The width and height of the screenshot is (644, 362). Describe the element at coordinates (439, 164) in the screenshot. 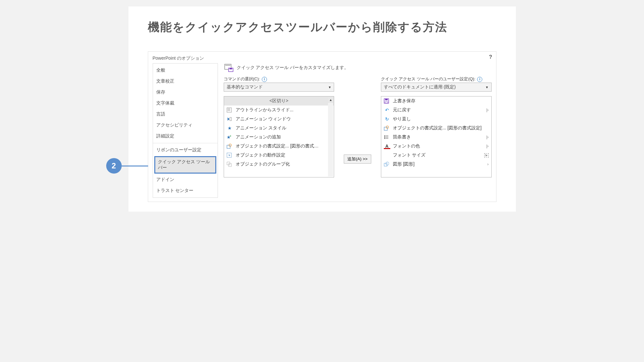

I see `list-item-label: 図形 [図形]` at that location.